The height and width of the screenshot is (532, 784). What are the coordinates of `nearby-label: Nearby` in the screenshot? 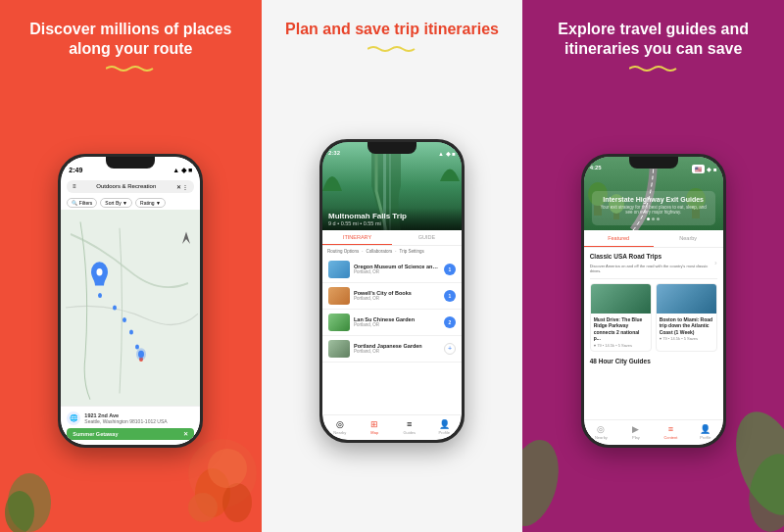 It's located at (339, 433).